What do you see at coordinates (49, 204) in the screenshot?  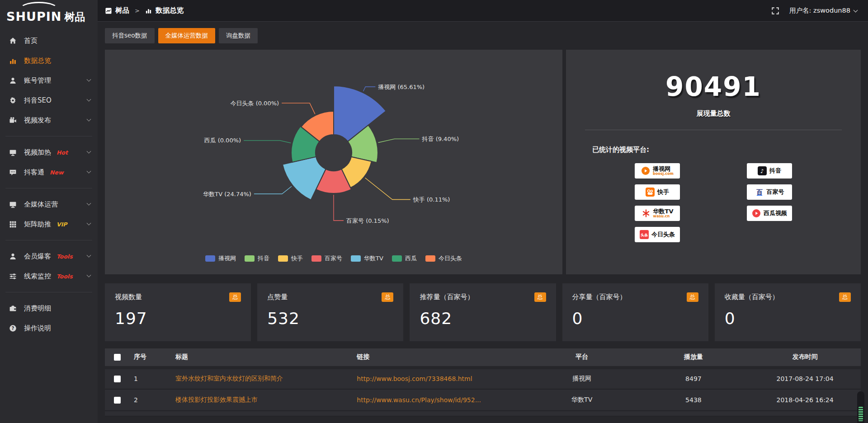 I see `sidebar-item-全媒体运营: 全媒体运营` at bounding box center [49, 204].